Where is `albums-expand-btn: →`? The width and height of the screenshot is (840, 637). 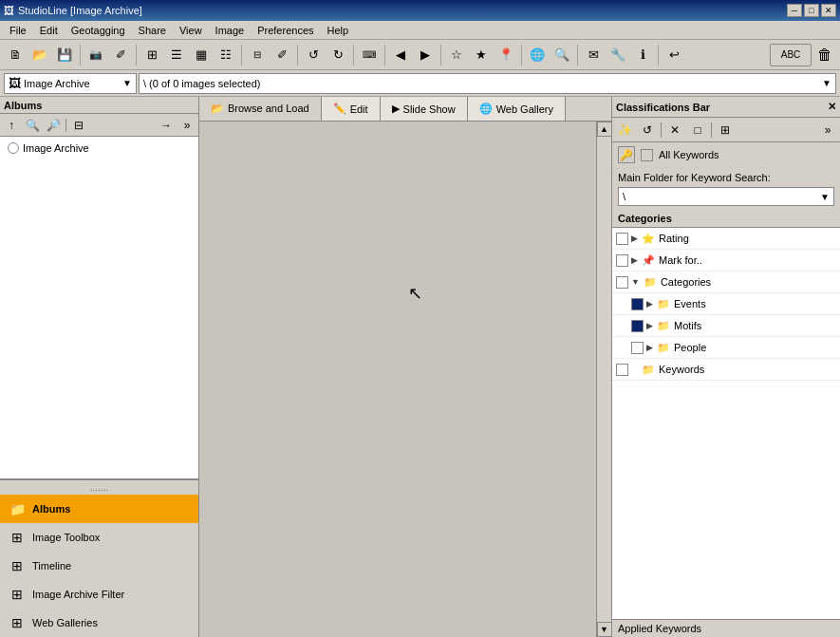
albums-expand-btn: → is located at coordinates (166, 125).